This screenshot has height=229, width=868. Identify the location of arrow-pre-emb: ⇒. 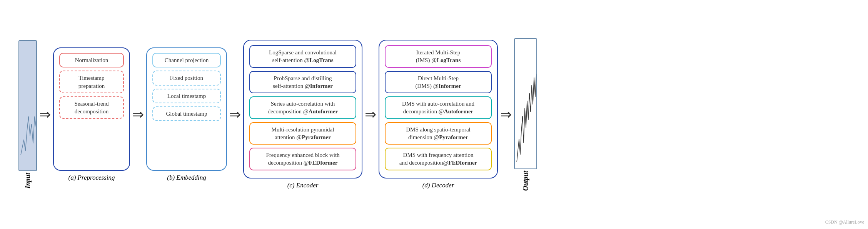
(138, 114).